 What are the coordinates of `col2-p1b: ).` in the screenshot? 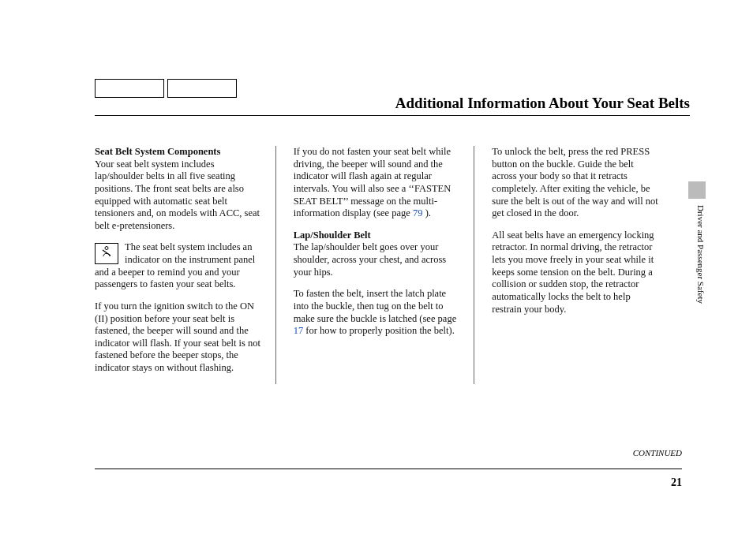 It's located at (428, 213).